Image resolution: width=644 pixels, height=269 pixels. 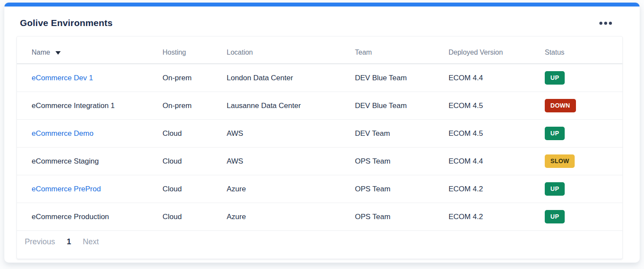 What do you see at coordinates (69, 242) in the screenshot?
I see `pagination-page-1: 1` at bounding box center [69, 242].